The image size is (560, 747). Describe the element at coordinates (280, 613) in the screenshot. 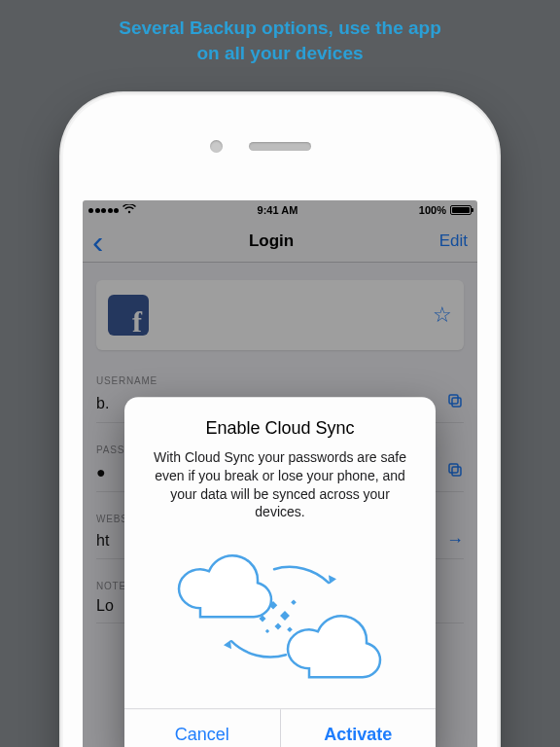

I see `cloud-sync-illustration-icon` at that location.